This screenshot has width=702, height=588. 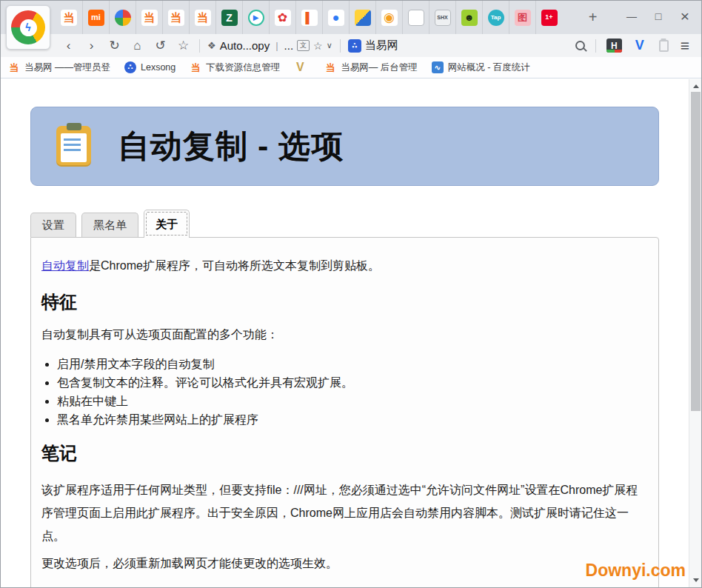 What do you see at coordinates (310, 18) in the screenshot?
I see `door-favicon: ▌` at bounding box center [310, 18].